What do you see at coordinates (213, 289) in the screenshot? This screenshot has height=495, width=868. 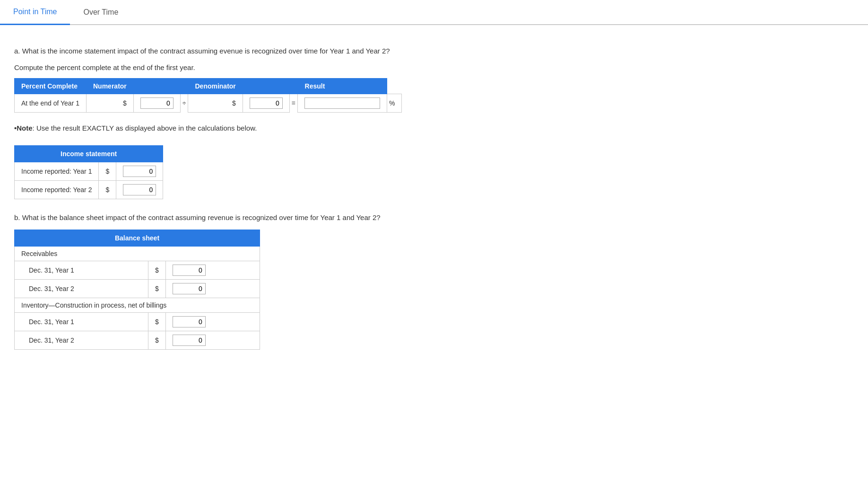 I see `receivables-year2-input` at bounding box center [213, 289].